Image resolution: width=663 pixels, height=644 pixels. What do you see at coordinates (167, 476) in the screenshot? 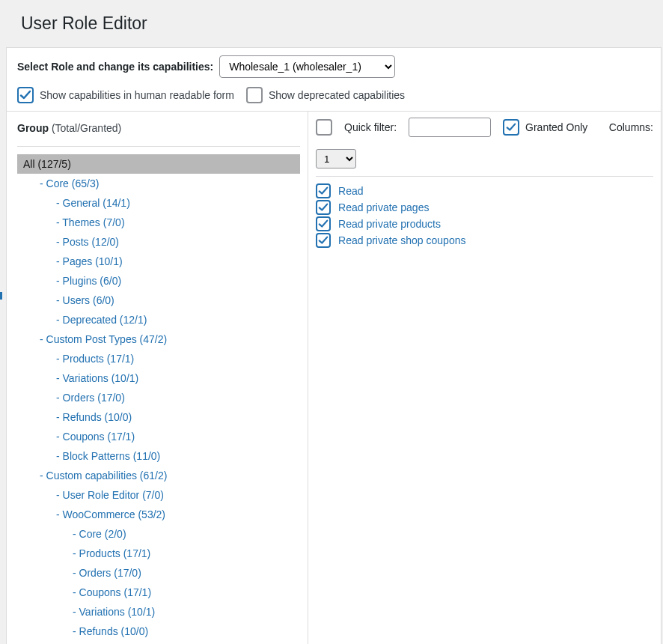
I see `group-tree-item: - Custom capabilities (61/2)` at bounding box center [167, 476].